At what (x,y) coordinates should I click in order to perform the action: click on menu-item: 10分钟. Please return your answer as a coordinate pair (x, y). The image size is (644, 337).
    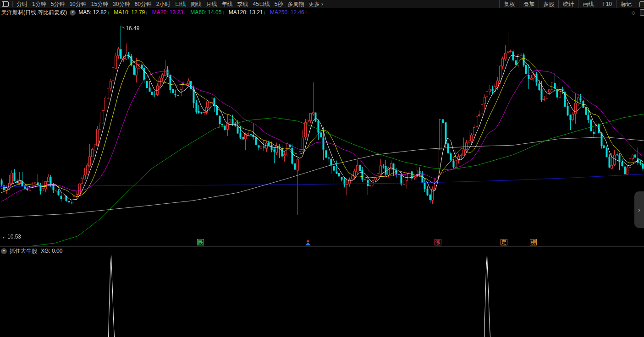
    Looking at the image, I should click on (78, 4).